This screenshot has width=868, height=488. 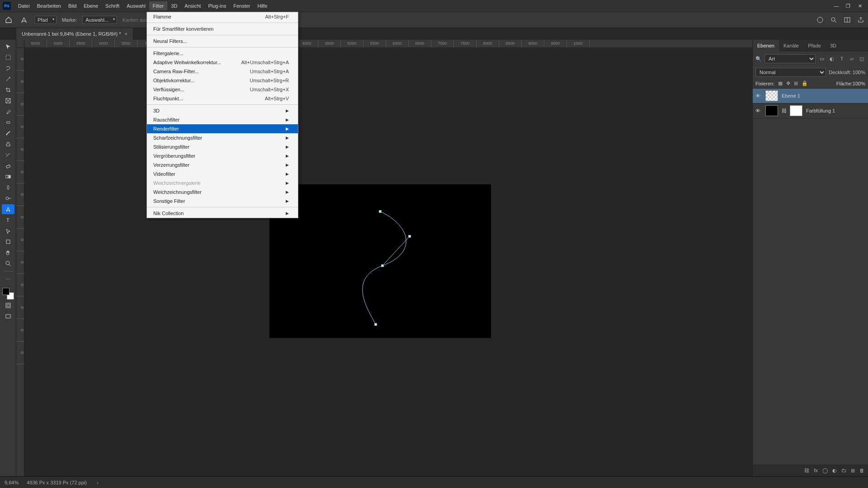 I want to click on stamp-tool, so click(x=8, y=144).